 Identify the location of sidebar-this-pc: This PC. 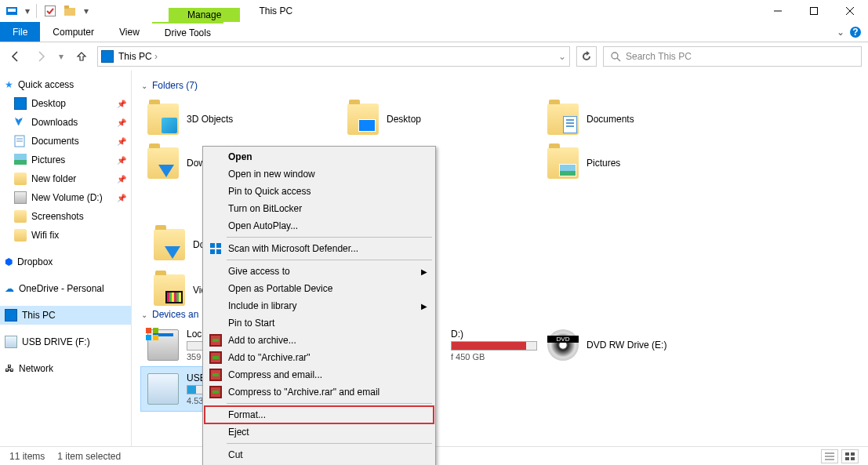
(66, 315).